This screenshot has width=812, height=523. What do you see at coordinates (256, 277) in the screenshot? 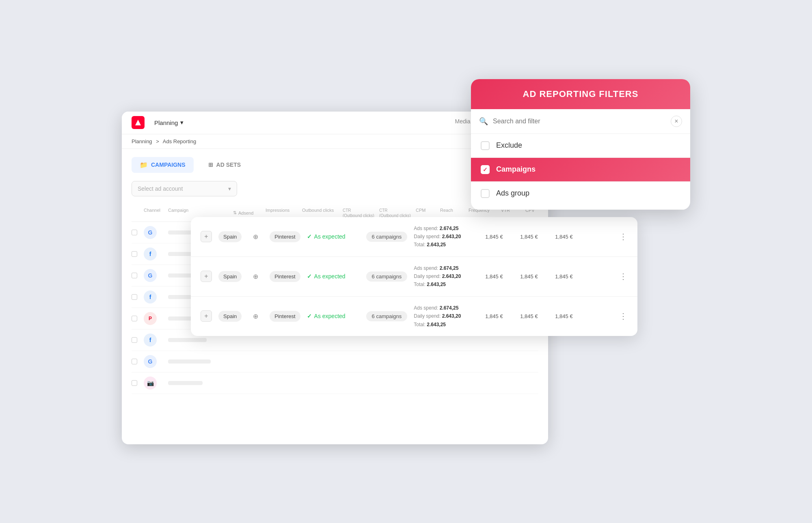
I see `link-icon-2: ⊕` at bounding box center [256, 277].